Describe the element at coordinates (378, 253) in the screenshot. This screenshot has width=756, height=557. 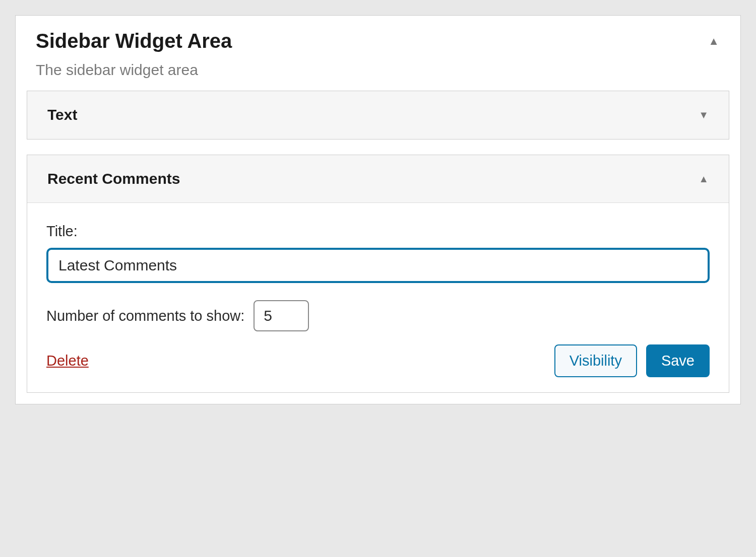
I see `title-field-row: Title:` at that location.